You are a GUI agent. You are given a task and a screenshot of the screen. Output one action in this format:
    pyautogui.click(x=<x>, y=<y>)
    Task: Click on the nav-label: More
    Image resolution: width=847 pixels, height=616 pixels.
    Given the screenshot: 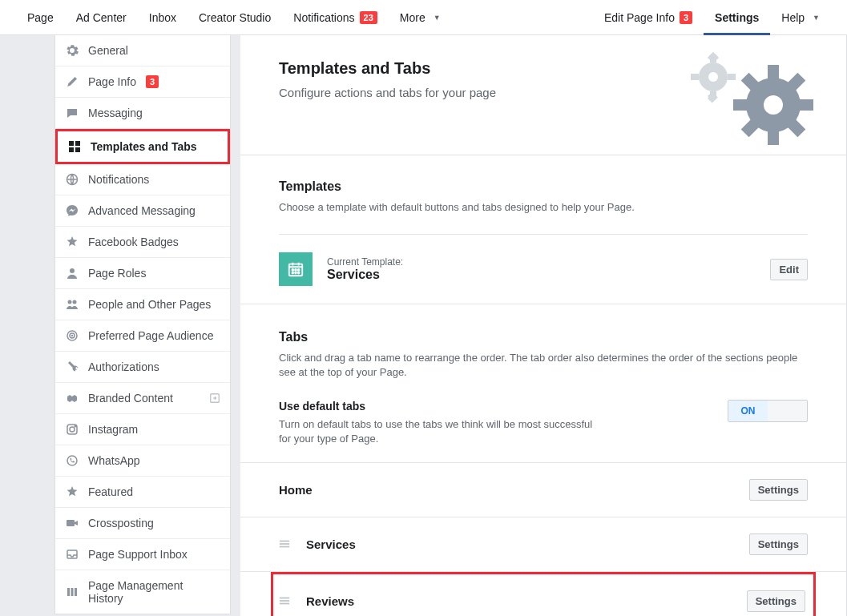 What is the action you would take?
    pyautogui.click(x=413, y=18)
    